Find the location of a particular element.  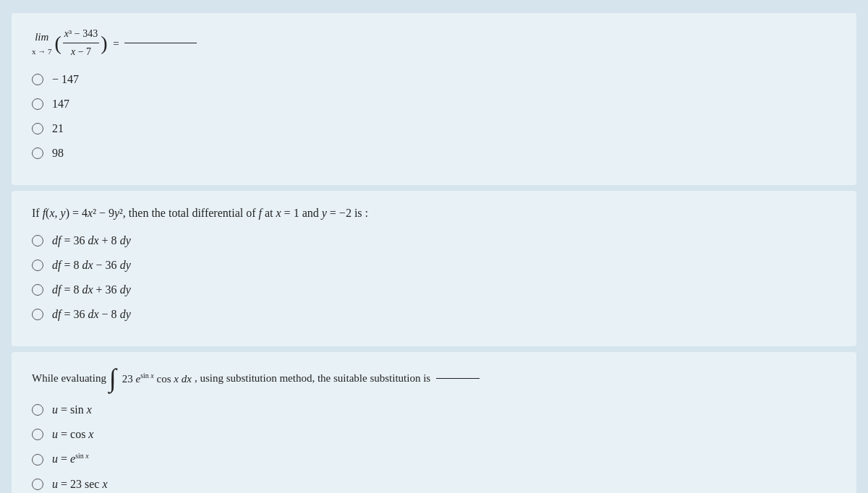

q1-radio-b is located at coordinates (38, 104).